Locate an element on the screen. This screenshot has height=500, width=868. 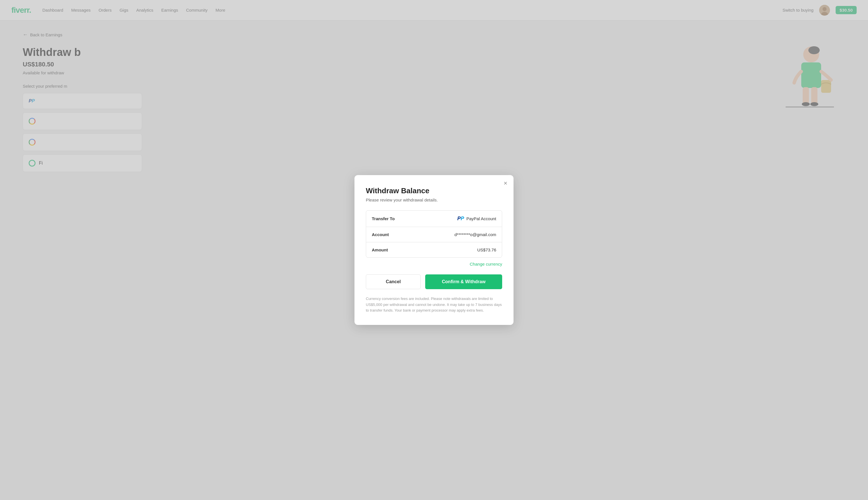
amount-row: Amount US$73.76 is located at coordinates (434, 250).